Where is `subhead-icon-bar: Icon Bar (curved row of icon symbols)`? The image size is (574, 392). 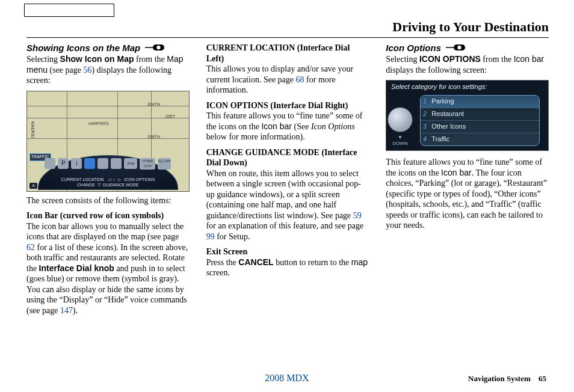
subhead-icon-bar: Icon Bar (curved row of icon symbols) is located at coordinates (108, 216).